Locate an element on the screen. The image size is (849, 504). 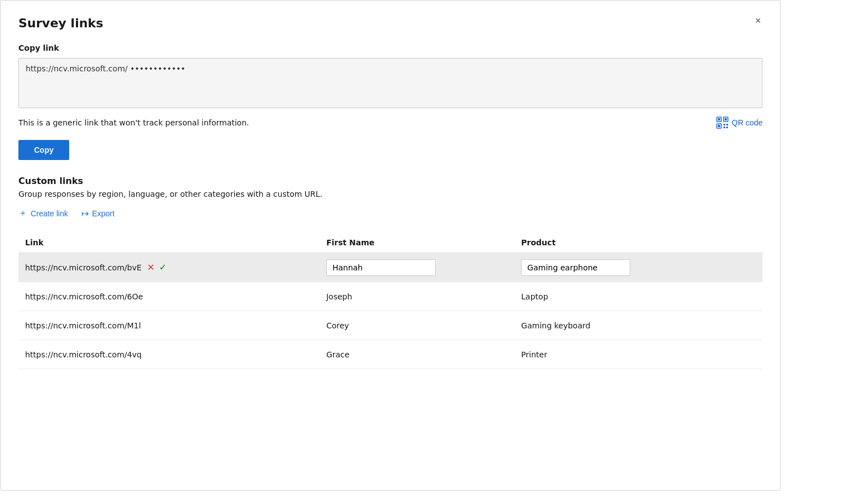
row-link-value: https://ncv.microsoft.com/M1l is located at coordinates (83, 326).